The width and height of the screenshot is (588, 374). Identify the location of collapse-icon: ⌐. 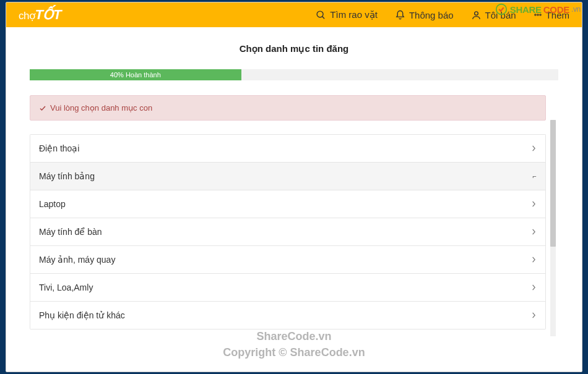
(535, 176).